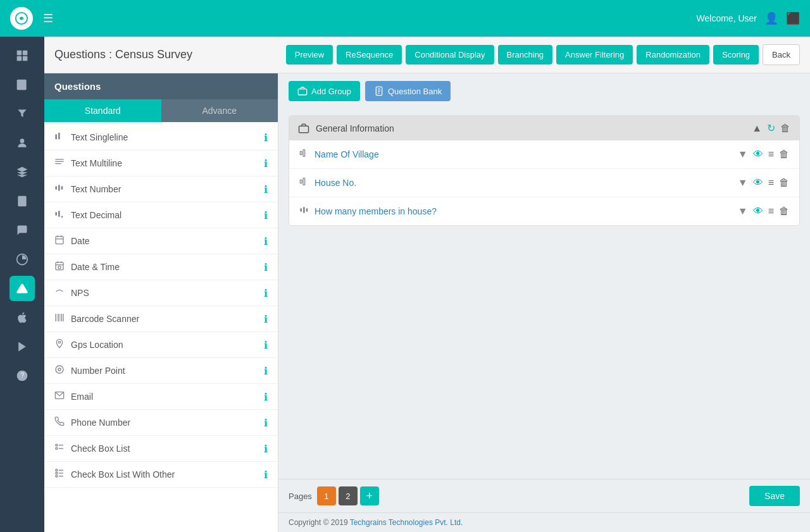 Image resolution: width=810 pixels, height=532 pixels. Describe the element at coordinates (22, 288) in the screenshot. I see `sidebar-alert-icon` at that location.